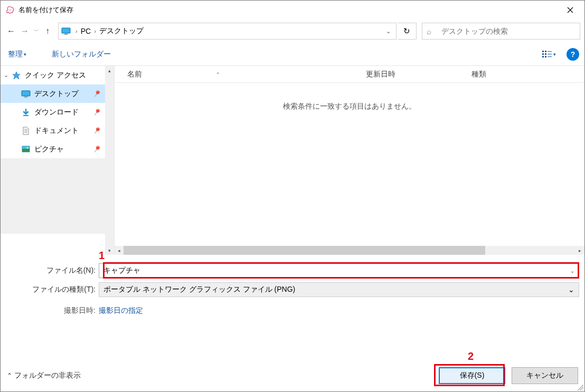 This screenshot has height=392, width=585. I want to click on toolbar: 整理▾ 新しいフォルダー ▾ ?, so click(292, 54).